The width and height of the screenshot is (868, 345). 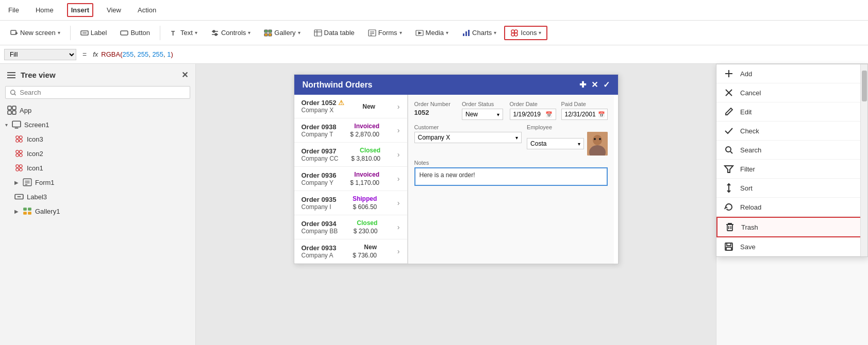 What do you see at coordinates (370, 150) in the screenshot?
I see `order-status-0937: Closed` at bounding box center [370, 150].